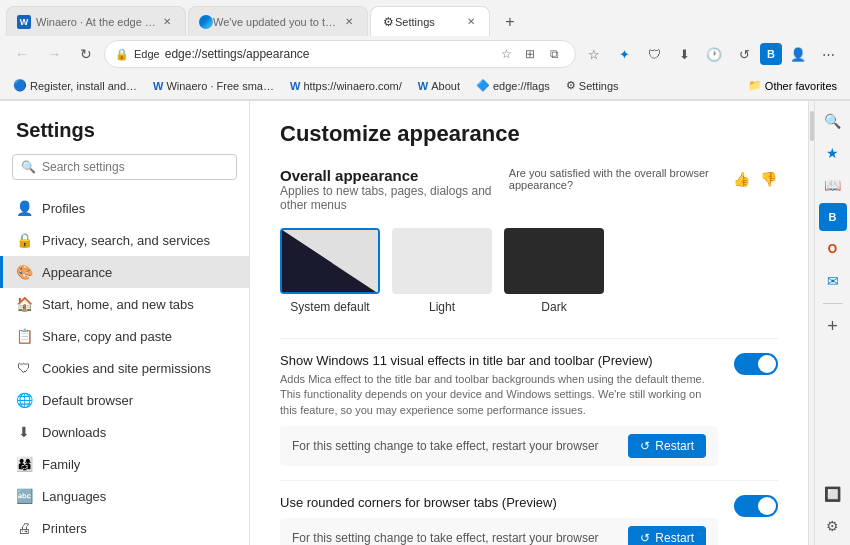 This screenshot has height=545, width=850. I want to click on windows11-toggle, so click(756, 364).